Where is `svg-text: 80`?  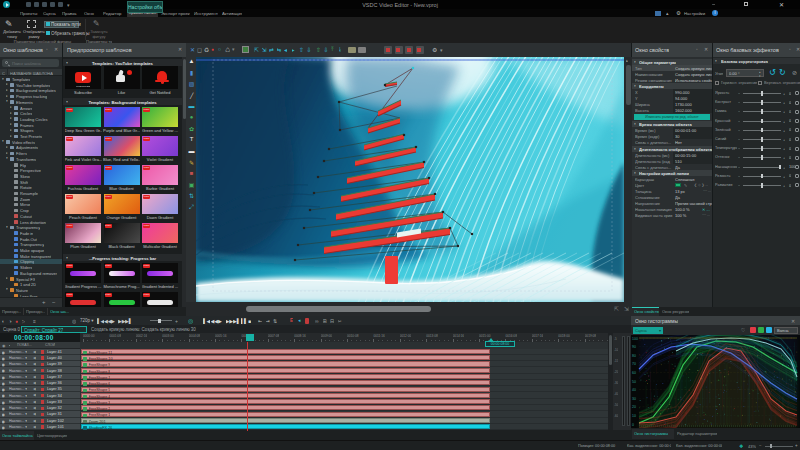 svg-text: 80 is located at coordinates (634, 356).